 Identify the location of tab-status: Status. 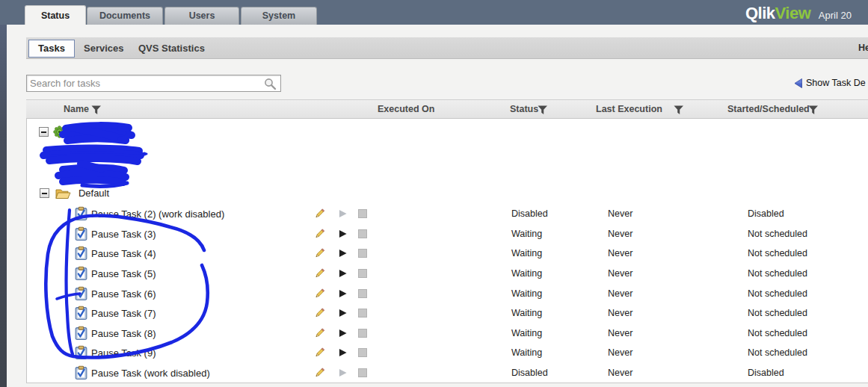
(55, 15).